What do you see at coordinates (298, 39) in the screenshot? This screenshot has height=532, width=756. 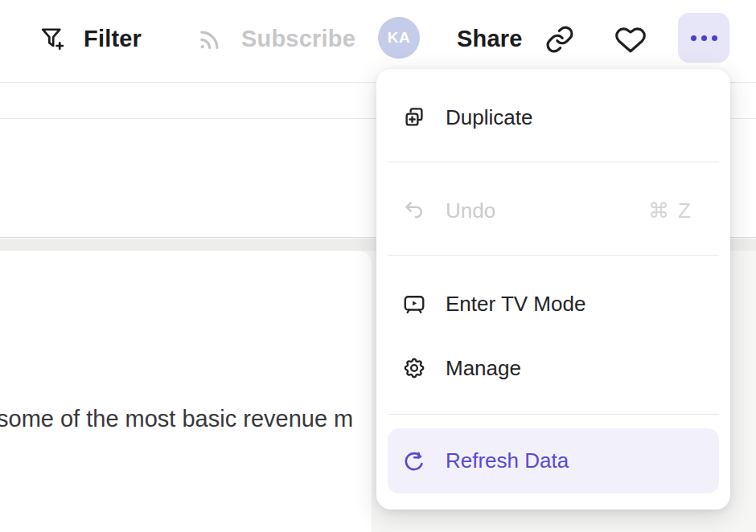 I see `subscribe-label: Subscribe` at bounding box center [298, 39].